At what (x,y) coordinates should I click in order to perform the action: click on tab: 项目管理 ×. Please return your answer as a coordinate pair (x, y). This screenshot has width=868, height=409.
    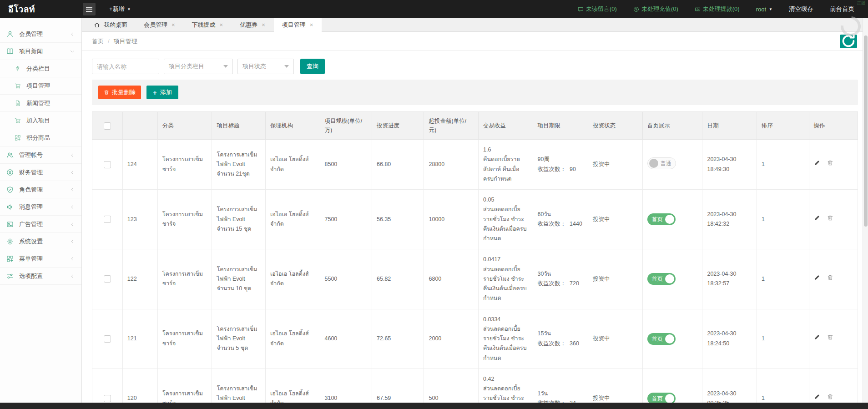
    Looking at the image, I should click on (298, 25).